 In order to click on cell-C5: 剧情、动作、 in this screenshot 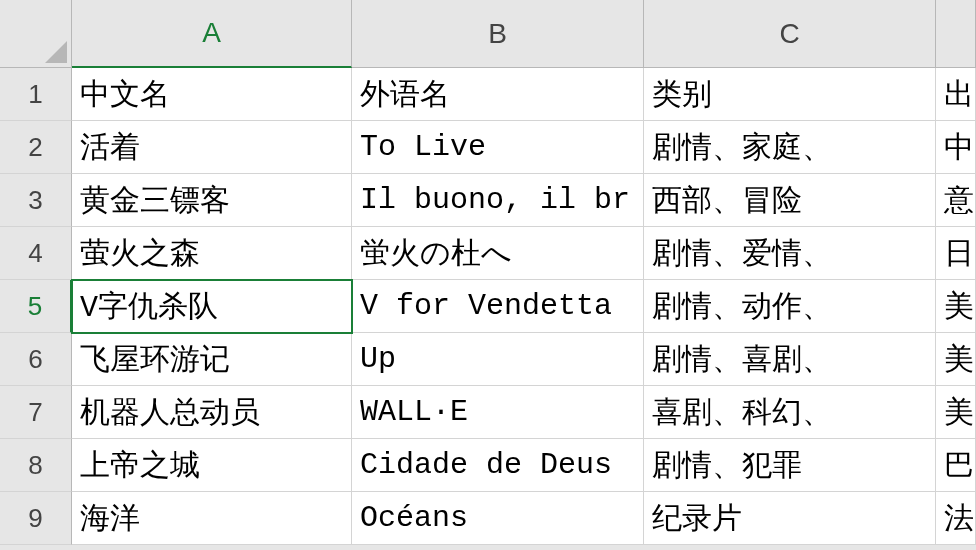, I will do `click(790, 306)`.